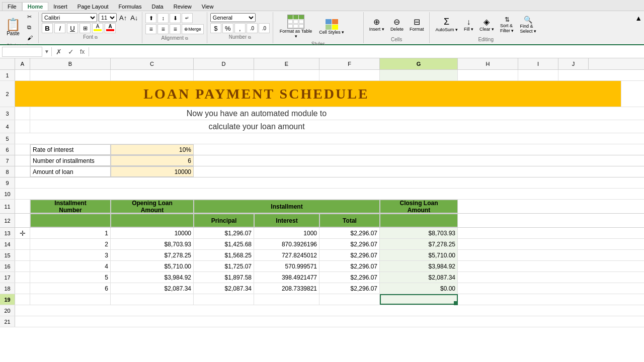 Image resolution: width=644 pixels, height=362 pixels. Describe the element at coordinates (59, 52) in the screenshot. I see `cancel-formula-icon: ✗` at that location.